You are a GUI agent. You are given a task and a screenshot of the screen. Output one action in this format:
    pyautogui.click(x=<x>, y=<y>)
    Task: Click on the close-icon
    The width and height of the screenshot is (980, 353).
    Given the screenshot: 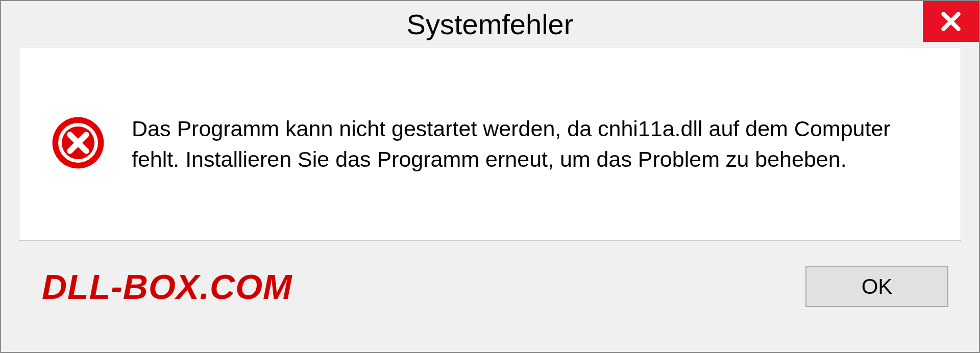 What is the action you would take?
    pyautogui.click(x=951, y=21)
    